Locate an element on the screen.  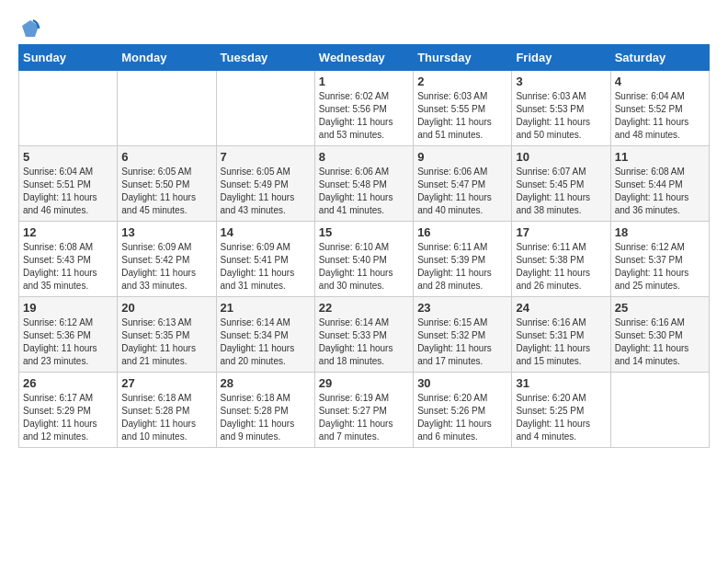
day-number: 19 is located at coordinates (68, 307).